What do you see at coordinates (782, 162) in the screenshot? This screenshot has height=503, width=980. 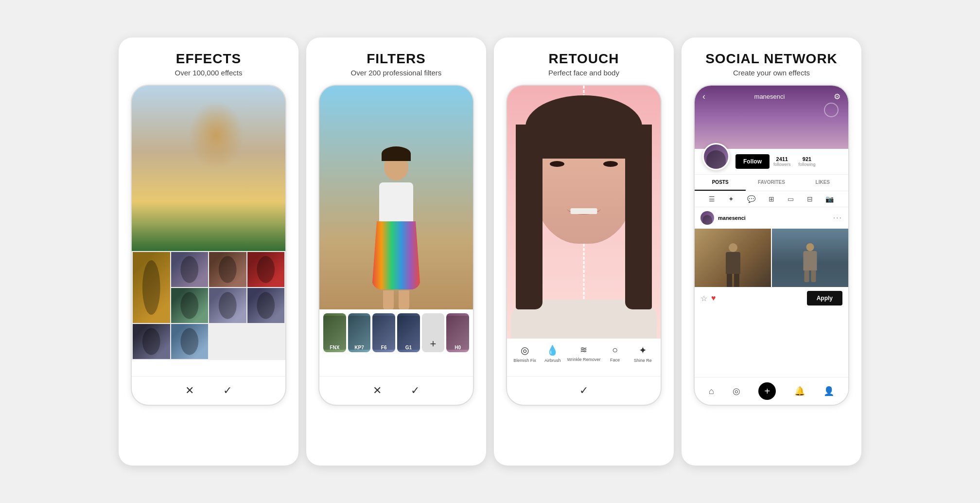 I see `followers-stat: 2411 followers` at bounding box center [782, 162].